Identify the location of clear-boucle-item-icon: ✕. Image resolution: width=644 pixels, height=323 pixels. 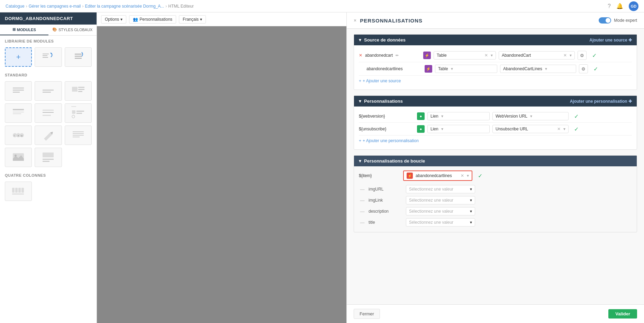
(462, 176).